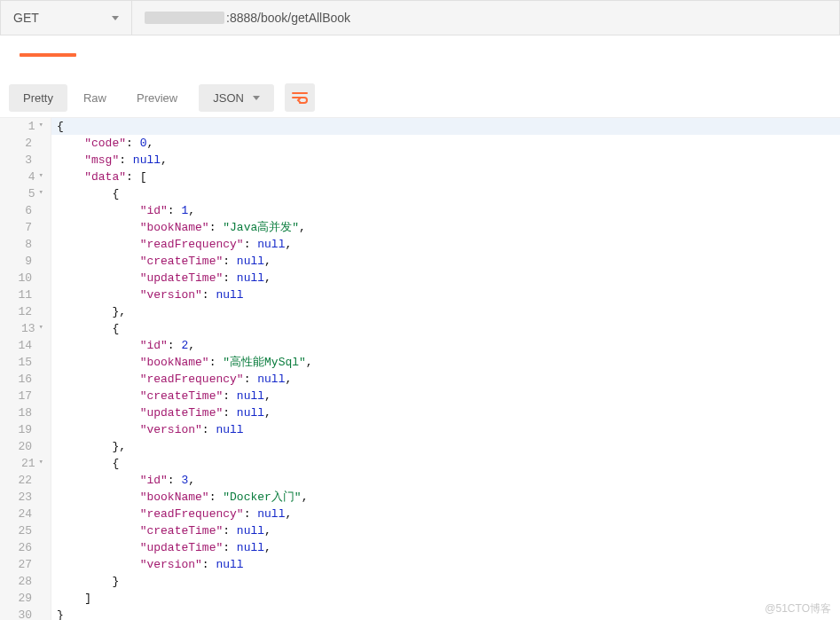 This screenshot has width=840, height=620. What do you see at coordinates (26, 530) in the screenshot?
I see `line-gutter: 25` at bounding box center [26, 530].